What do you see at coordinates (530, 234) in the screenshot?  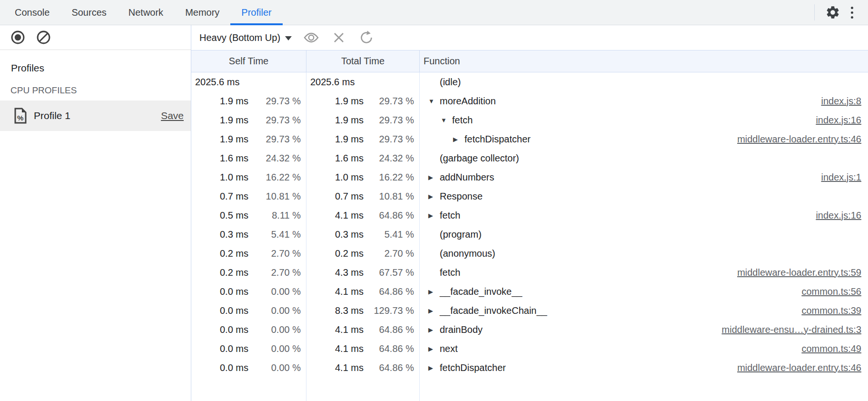 I see `table-row: 0.3 ms5.41 %0.3 ms5.41 %(program)` at bounding box center [530, 234].